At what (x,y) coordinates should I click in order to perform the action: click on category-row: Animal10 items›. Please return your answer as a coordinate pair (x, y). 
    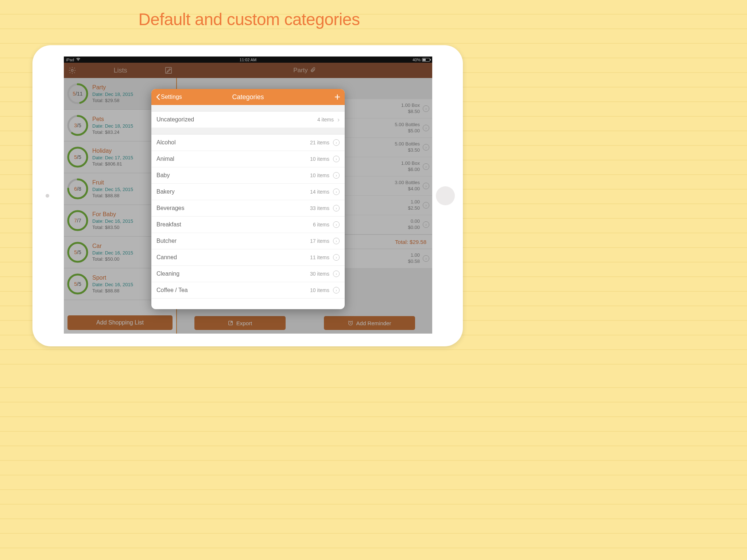
    Looking at the image, I should click on (248, 159).